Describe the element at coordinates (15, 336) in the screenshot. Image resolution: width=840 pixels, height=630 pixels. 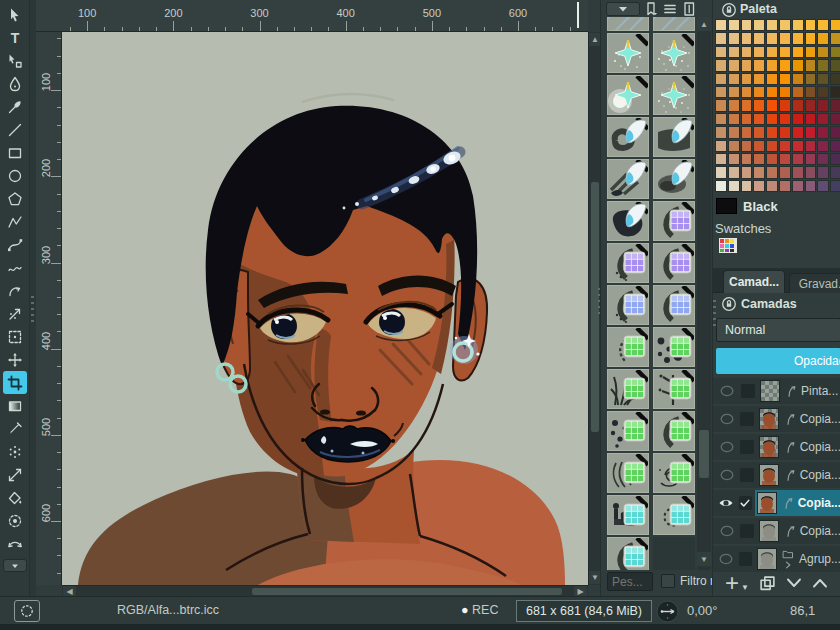
I see `tool-transform` at that location.